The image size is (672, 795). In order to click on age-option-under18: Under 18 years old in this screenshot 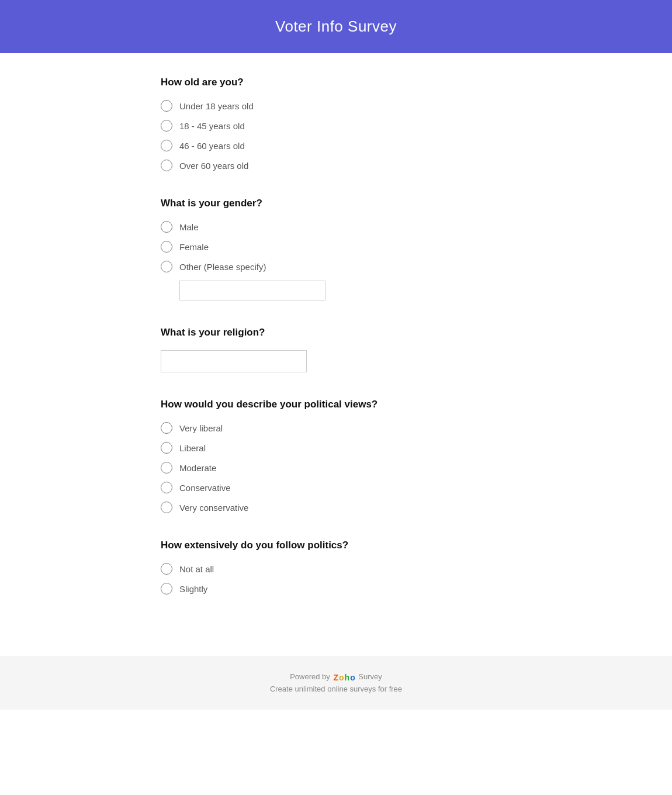, I will do `click(336, 106)`.